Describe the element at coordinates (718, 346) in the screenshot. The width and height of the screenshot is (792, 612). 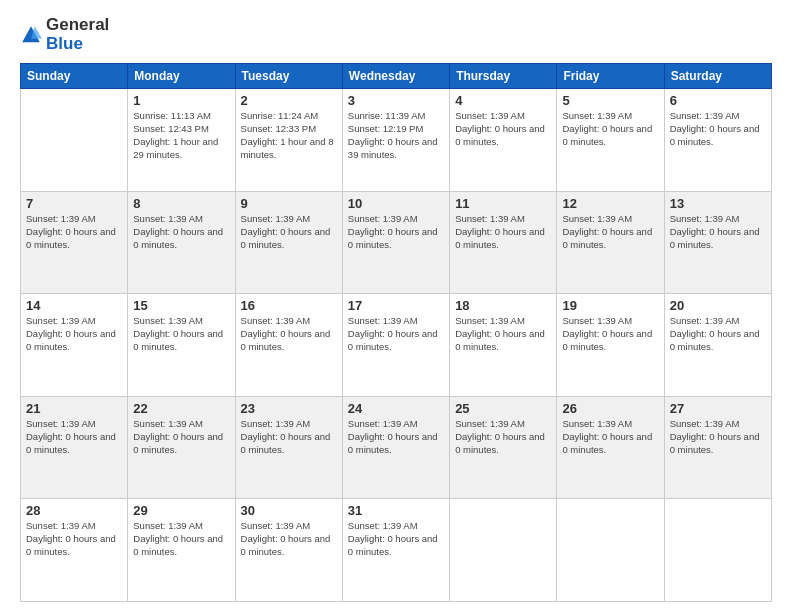
I see `calendar-cell: 20Sunset: 1:39 AM Daylight: 0 hours and …` at that location.